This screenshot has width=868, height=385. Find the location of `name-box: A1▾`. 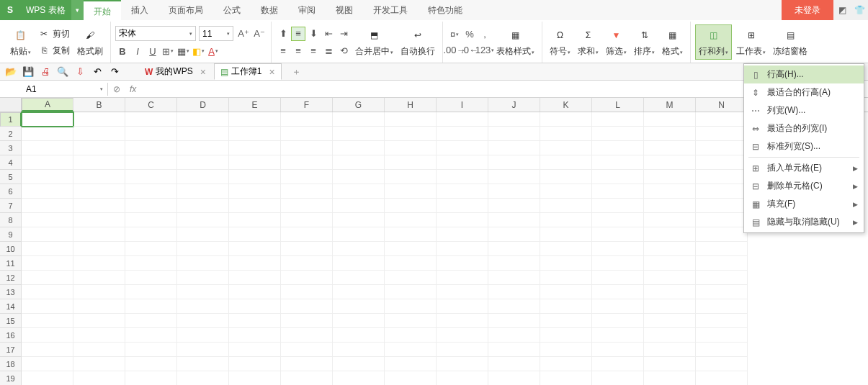

name-box: A1▾ is located at coordinates (65, 89).